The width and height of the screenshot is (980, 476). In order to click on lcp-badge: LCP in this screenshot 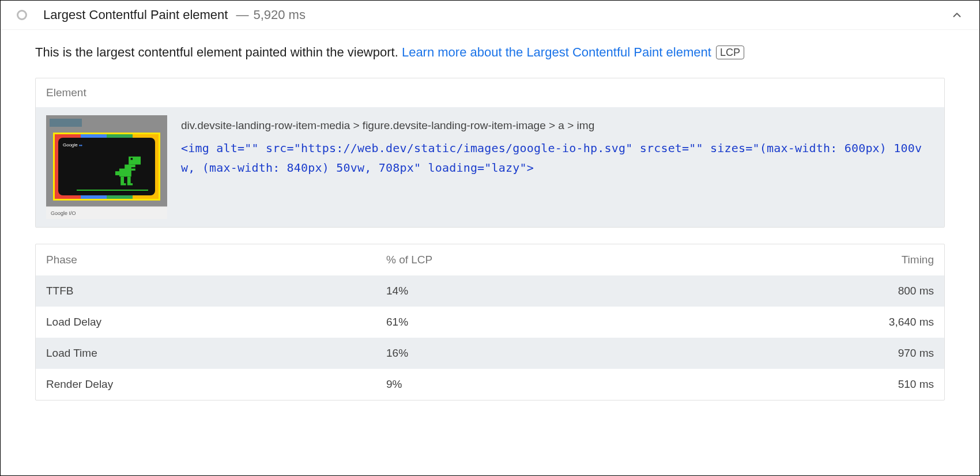, I will do `click(730, 52)`.